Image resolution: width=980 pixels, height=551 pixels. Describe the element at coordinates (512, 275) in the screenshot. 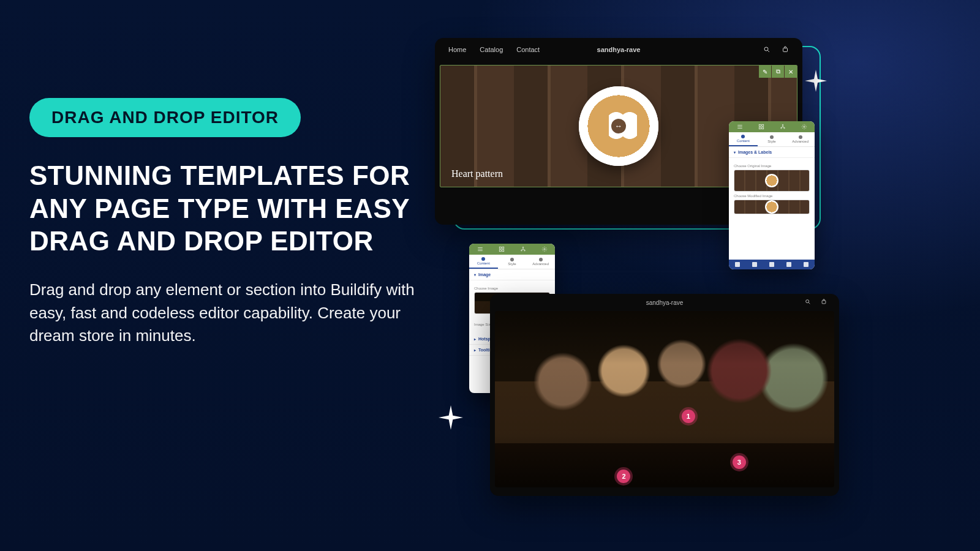

I see `section-image: Image` at that location.